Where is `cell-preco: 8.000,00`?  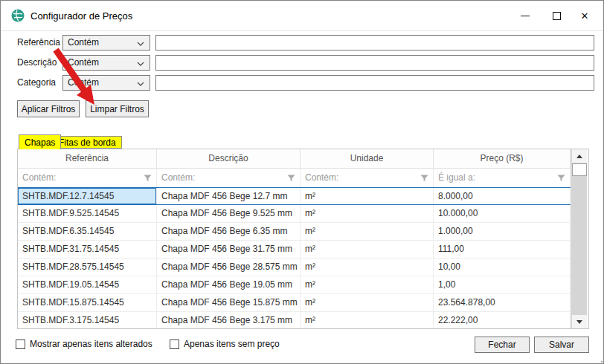 cell-preco: 8.000,00 is located at coordinates (502, 196).